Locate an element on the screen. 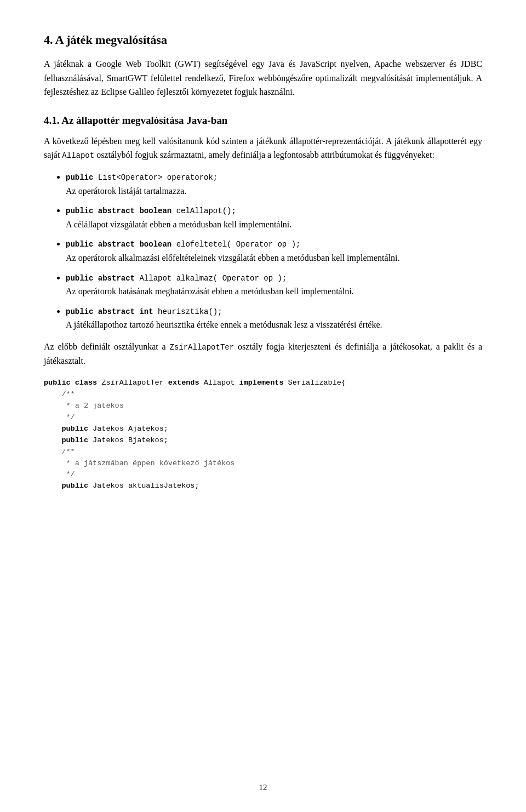 This screenshot has width=526, height=812. list-item-4-desc: Az operátorok hatásának meghatározását e… is located at coordinates (210, 291).